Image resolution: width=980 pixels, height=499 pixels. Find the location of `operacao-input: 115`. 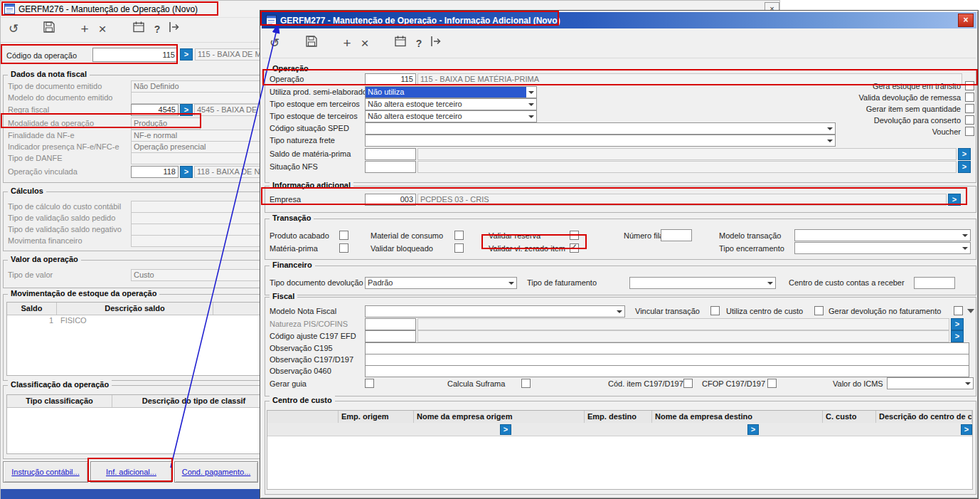

operacao-input: 115 is located at coordinates (390, 80).